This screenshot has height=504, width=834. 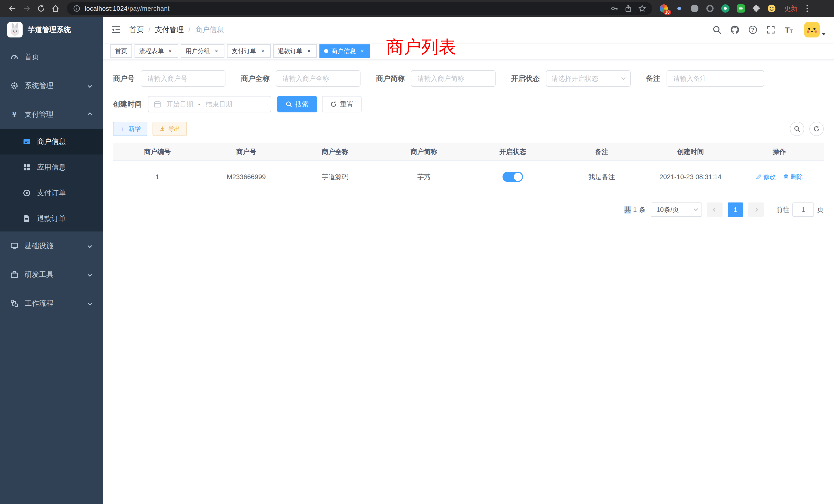 I want to click on back-arrow-icon, so click(x=12, y=8).